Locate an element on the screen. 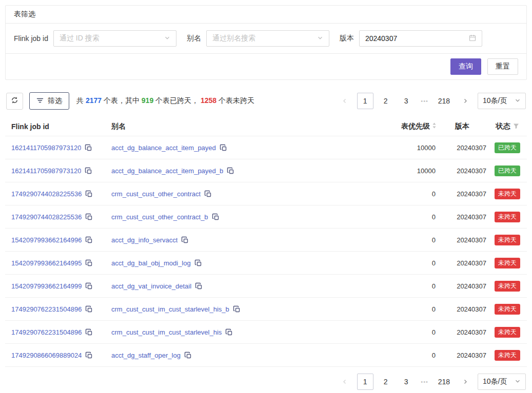  header-priority: 表优先级 is located at coordinates (403, 127).